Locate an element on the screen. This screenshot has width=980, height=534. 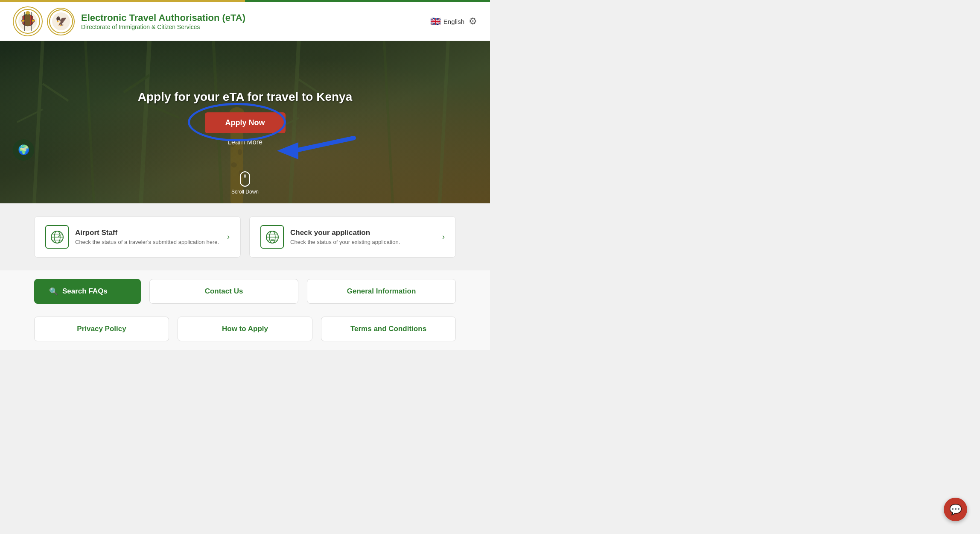
check-application-icon is located at coordinates (272, 237).